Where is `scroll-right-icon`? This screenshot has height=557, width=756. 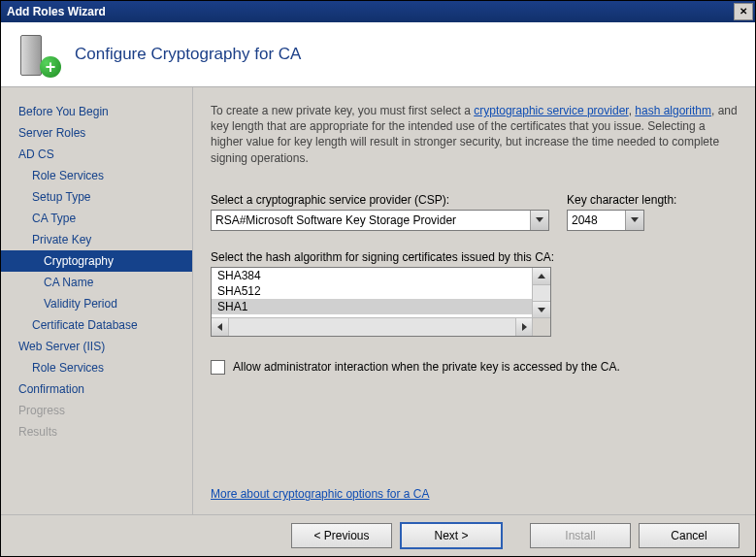
scroll-right-icon is located at coordinates (524, 327).